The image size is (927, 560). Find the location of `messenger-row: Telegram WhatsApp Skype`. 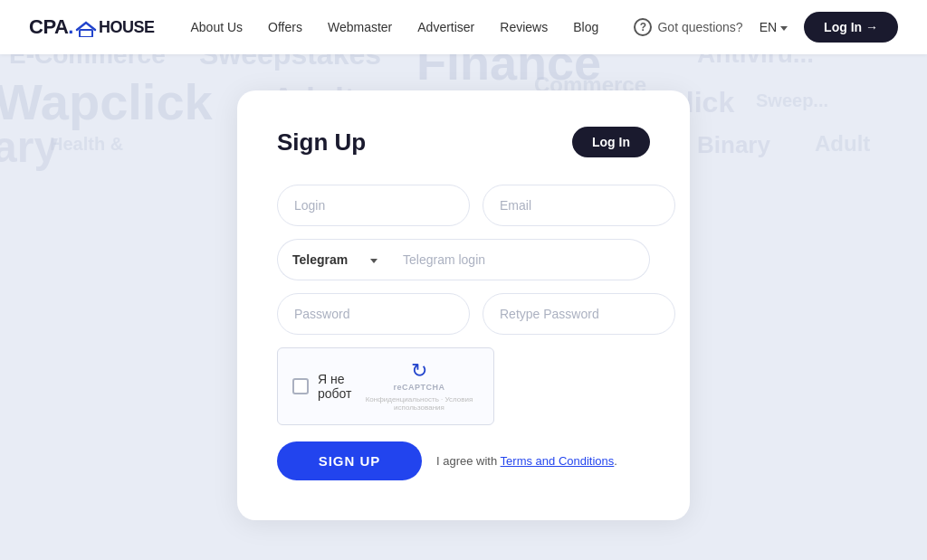

messenger-row: Telegram WhatsApp Skype is located at coordinates (464, 260).